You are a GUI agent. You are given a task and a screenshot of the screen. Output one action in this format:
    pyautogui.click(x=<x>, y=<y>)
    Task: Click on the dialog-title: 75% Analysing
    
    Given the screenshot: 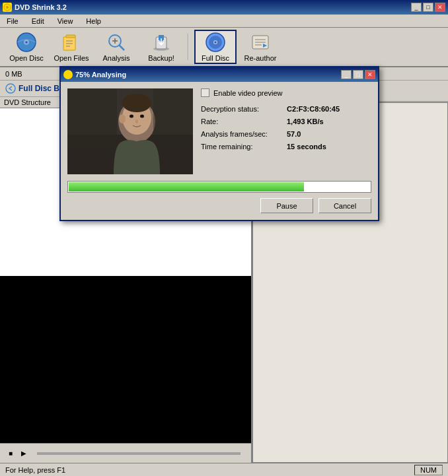 What is the action you would take?
    pyautogui.click(x=100, y=75)
    